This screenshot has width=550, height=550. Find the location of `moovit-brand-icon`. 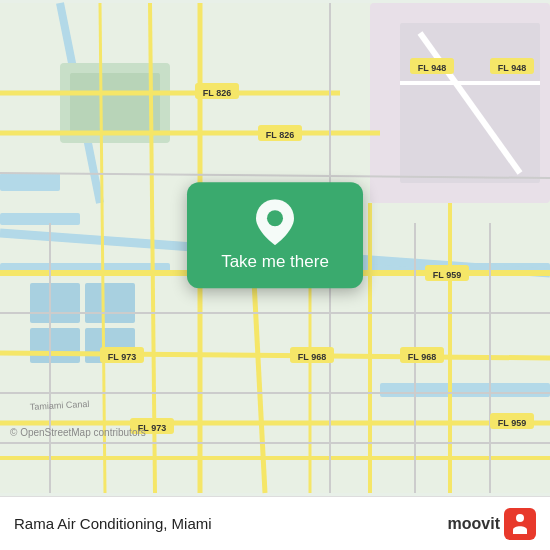

moovit-brand-icon is located at coordinates (520, 524).